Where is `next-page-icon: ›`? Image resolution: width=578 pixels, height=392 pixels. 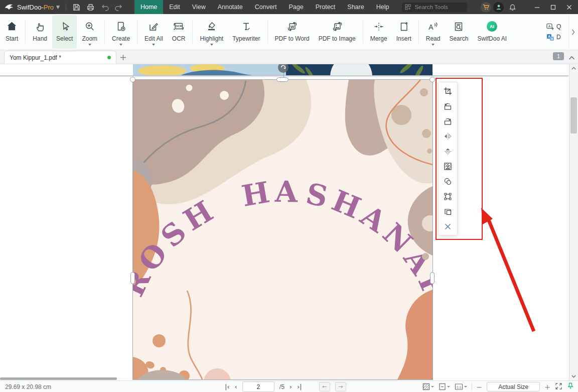
next-page-icon: › is located at coordinates (291, 387).